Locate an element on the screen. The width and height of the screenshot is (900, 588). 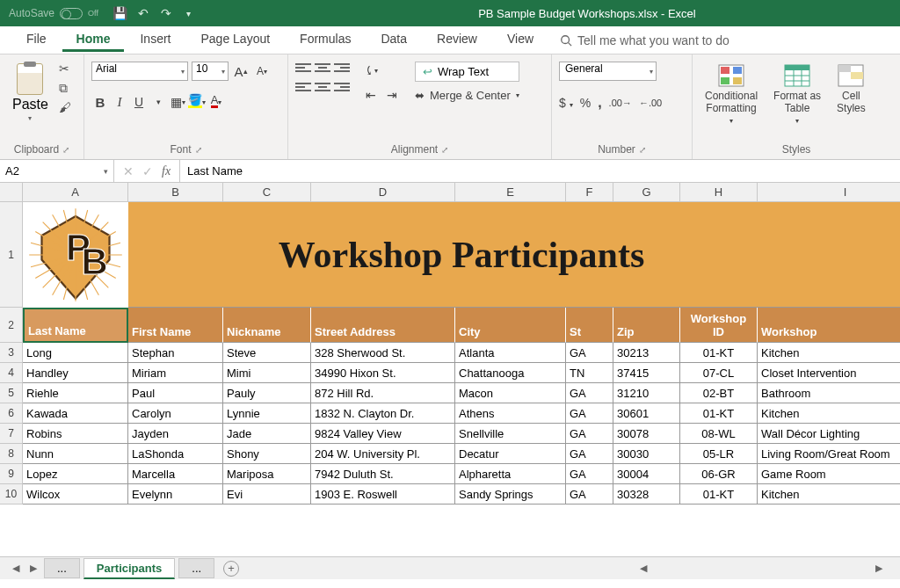
data-cell: 328 Sherwood St. is located at coordinates (383, 353).